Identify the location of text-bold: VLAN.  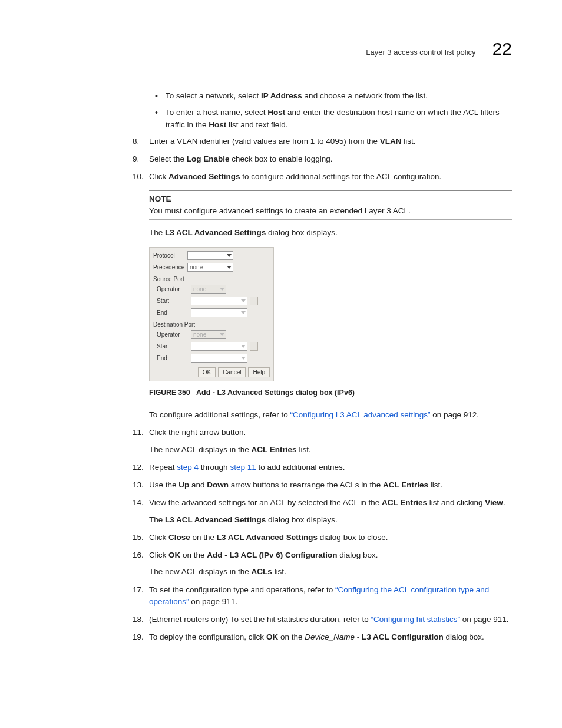
(391, 141).